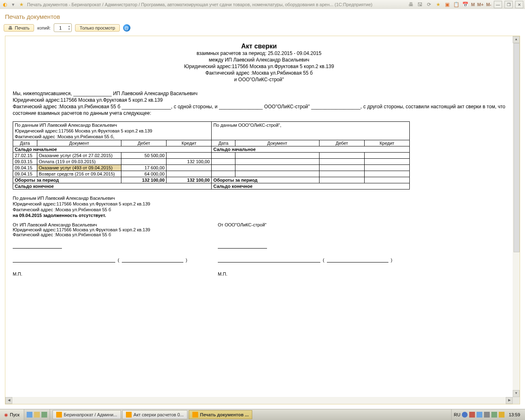  I want to click on scroll-track-v, so click(516, 217).